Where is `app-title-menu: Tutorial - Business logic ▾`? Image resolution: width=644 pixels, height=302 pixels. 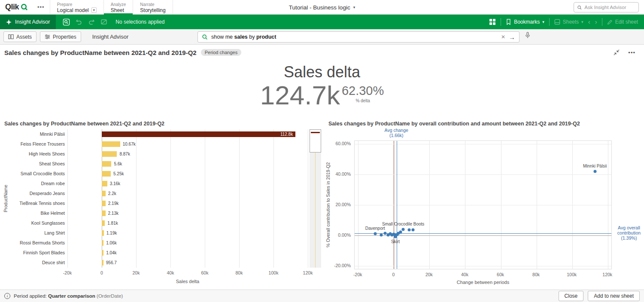
app-title-menu: Tutorial - Business logic ▾ is located at coordinates (322, 7).